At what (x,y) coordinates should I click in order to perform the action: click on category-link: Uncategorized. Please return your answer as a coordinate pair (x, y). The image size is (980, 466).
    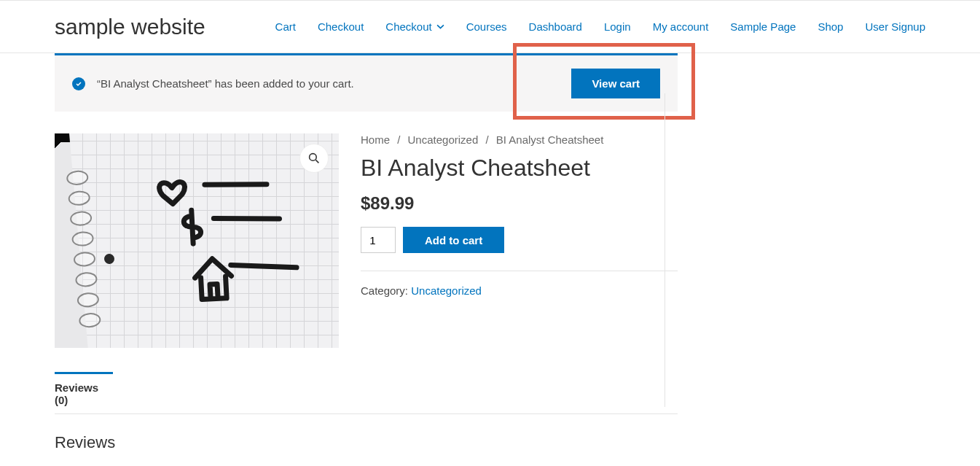
    Looking at the image, I should click on (446, 290).